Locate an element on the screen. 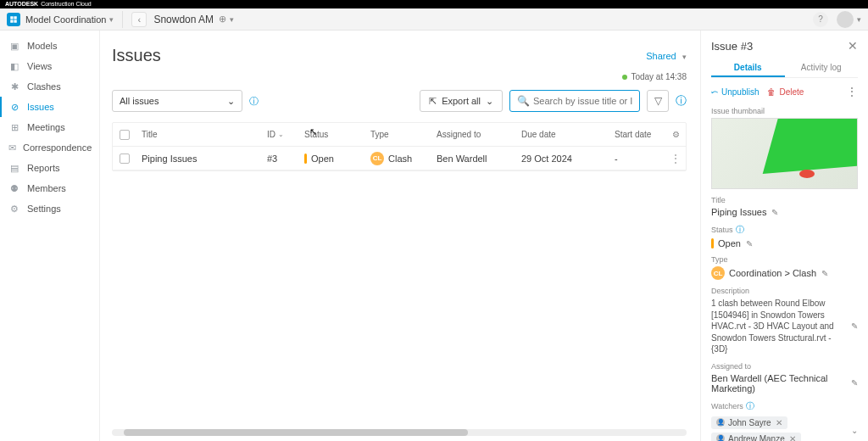 Image resolution: width=868 pixels, height=441 pixels. module-name: Model Coordination is located at coordinates (66, 20).